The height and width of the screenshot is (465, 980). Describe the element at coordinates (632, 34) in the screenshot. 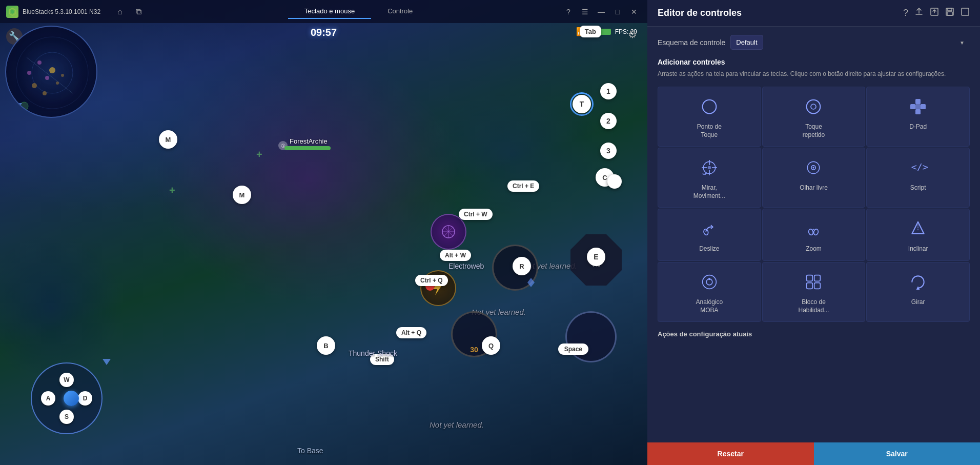

I see `gear-icon: ⚙` at that location.